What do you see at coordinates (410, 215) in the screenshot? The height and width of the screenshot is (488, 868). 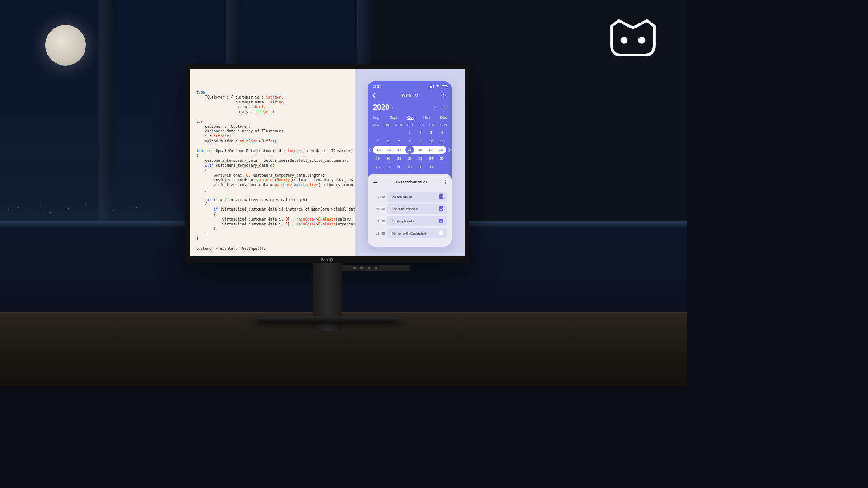 I see `task-list: 9: 00Do exercises21: 00Spanish lessons21…` at bounding box center [410, 215].